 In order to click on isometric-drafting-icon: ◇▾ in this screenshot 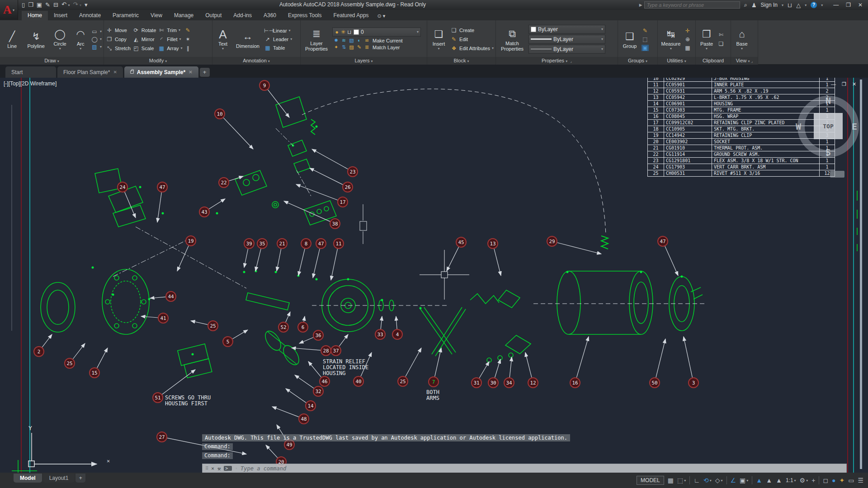, I will do `click(719, 480)`.